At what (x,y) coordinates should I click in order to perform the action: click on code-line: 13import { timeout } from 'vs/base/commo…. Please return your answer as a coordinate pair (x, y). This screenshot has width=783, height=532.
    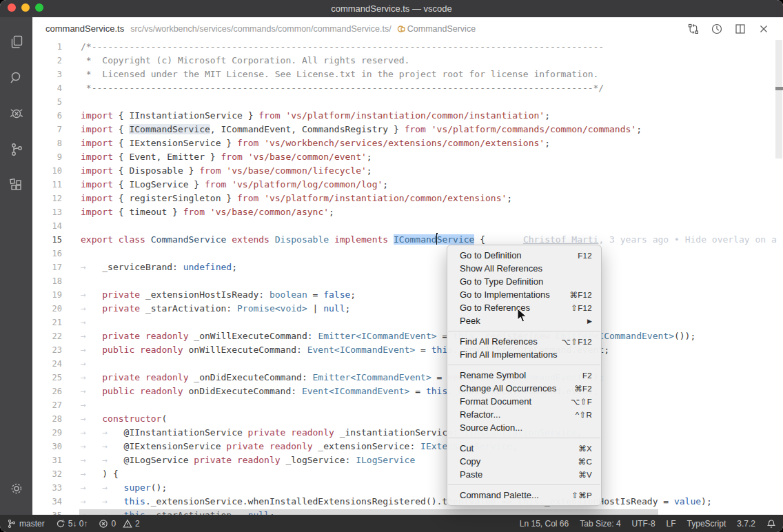
    Looking at the image, I should click on (408, 212).